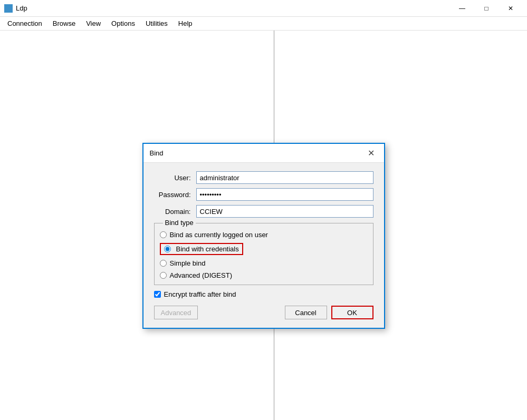 The width and height of the screenshot is (527, 420). Describe the element at coordinates (285, 211) in the screenshot. I see `domain-input` at that location.